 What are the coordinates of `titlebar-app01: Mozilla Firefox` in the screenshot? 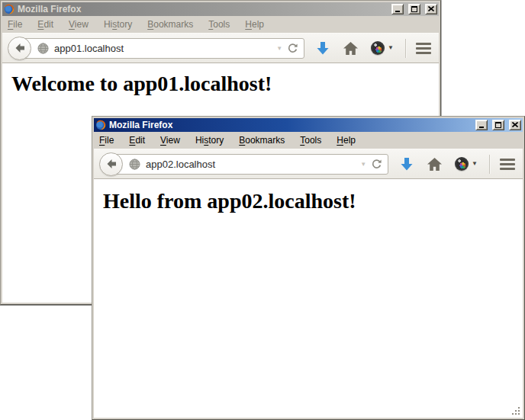 It's located at (221, 9).